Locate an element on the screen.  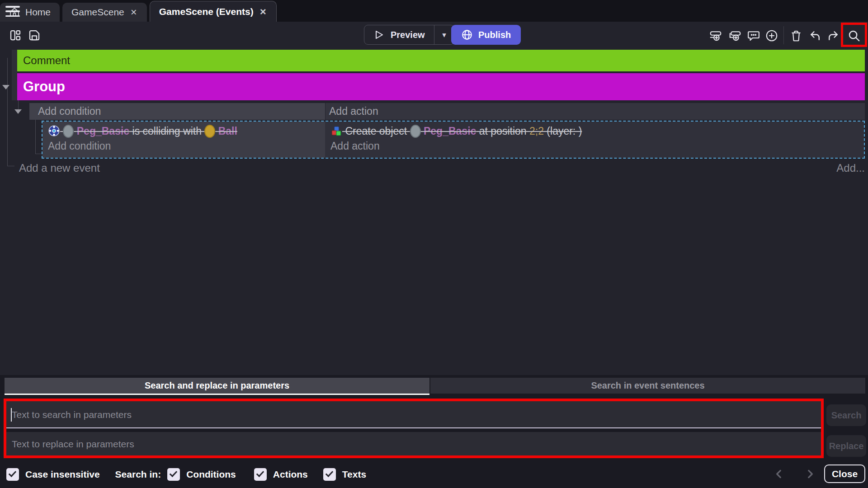
case-insensitive-checkbox is located at coordinates (13, 474).